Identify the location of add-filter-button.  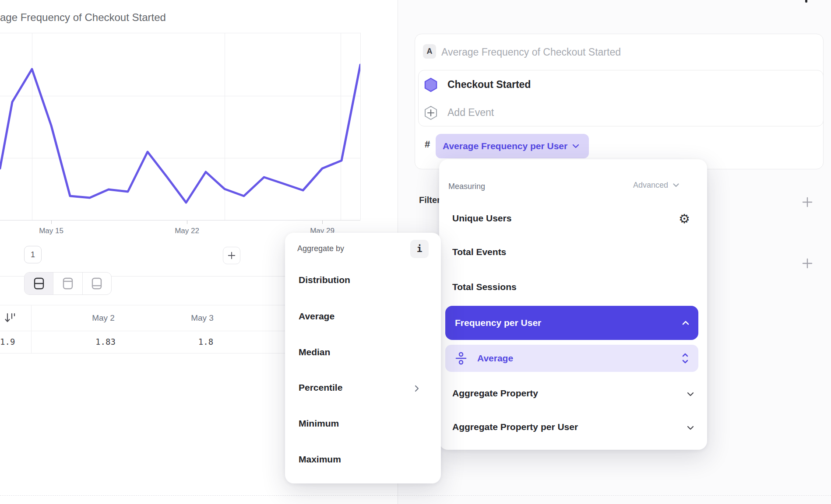
(807, 202).